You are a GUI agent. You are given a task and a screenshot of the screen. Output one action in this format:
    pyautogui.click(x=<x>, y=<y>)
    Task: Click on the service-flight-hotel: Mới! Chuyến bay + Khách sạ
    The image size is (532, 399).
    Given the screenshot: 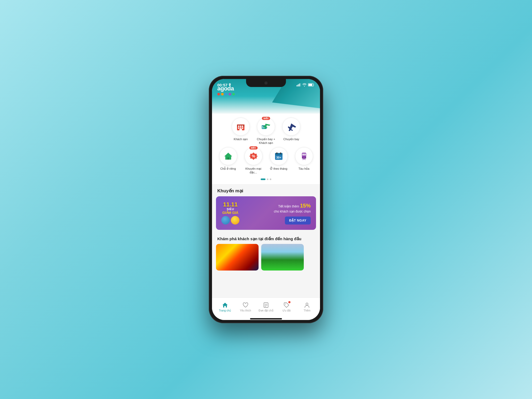 What is the action you would take?
    pyautogui.click(x=266, y=131)
    